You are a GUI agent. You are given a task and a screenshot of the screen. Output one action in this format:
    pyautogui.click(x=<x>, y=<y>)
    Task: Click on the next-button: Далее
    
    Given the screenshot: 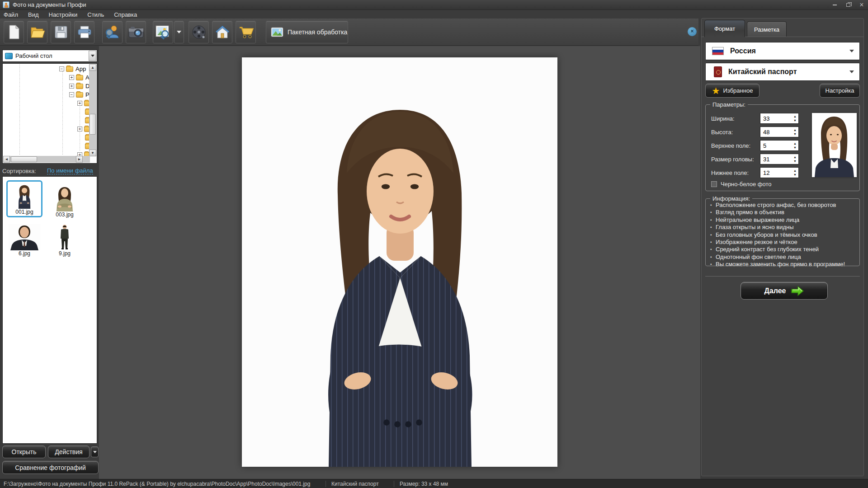 What is the action you would take?
    pyautogui.click(x=784, y=291)
    